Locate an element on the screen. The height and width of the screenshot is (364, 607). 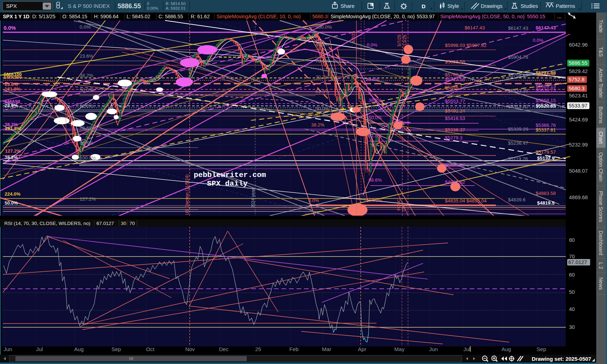
svg-text: 224.0% is located at coordinates (13, 194).